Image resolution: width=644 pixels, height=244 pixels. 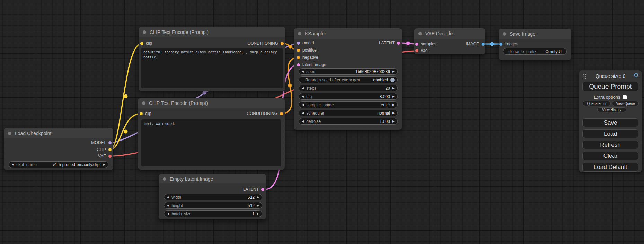 I want to click on input-slot-positive: positive, so click(x=307, y=50).